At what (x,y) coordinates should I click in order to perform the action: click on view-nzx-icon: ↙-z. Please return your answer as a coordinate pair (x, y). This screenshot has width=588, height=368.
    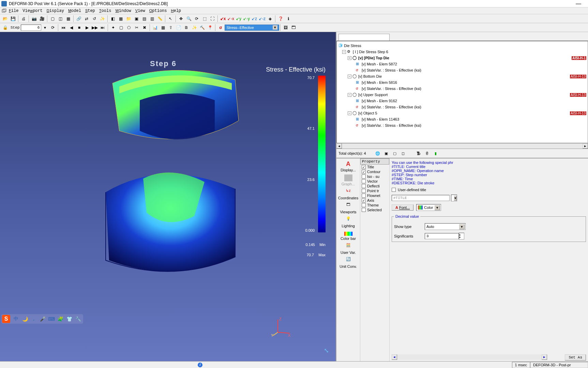
    Looking at the image, I should click on (262, 19).